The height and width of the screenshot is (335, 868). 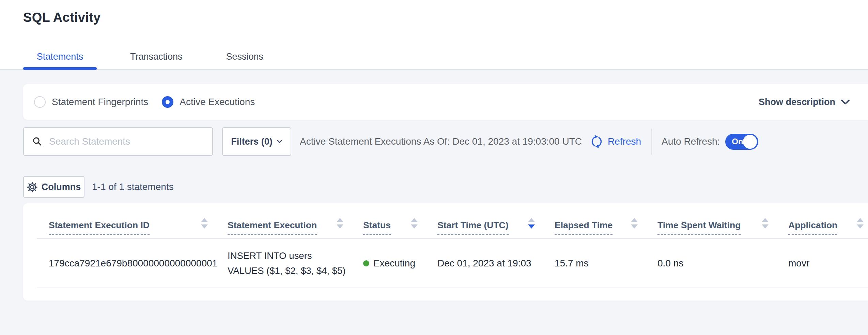 What do you see at coordinates (452, 221) in the screenshot?
I see `table-header-row: Statement Execution ID Statement Executi…` at bounding box center [452, 221].